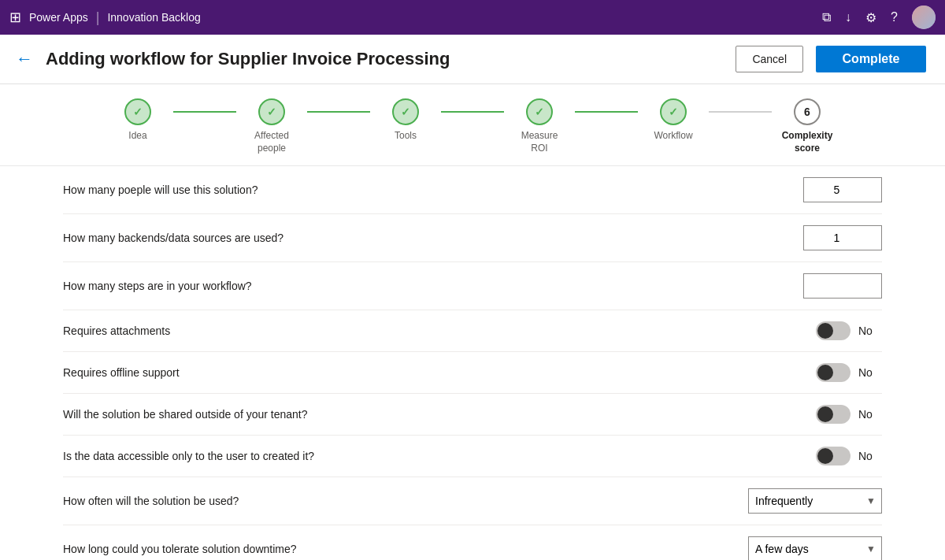  Describe the element at coordinates (154, 17) in the screenshot. I see `section-name: Innovation Backlog` at that location.